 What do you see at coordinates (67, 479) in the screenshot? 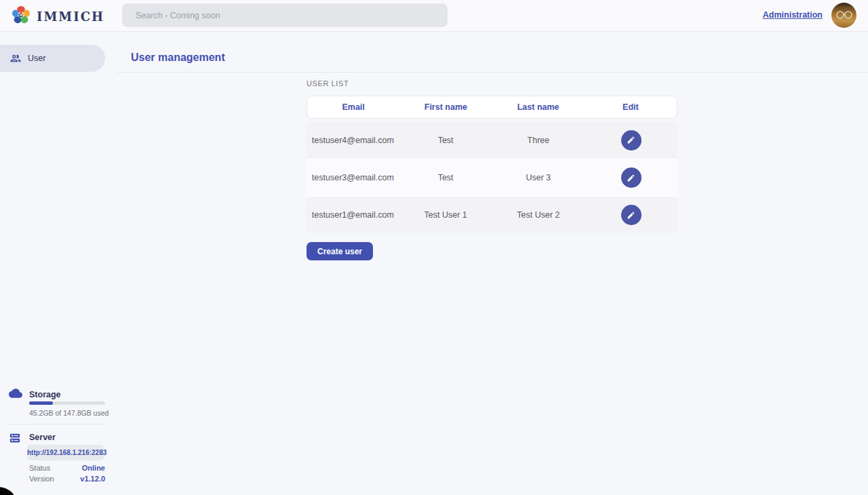
I see `server-version-row: Version v1.12.0` at bounding box center [67, 479].